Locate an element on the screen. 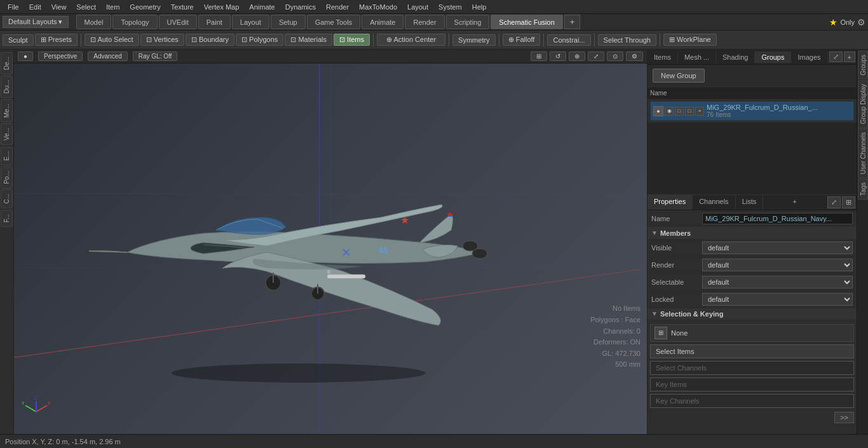 Image resolution: width=868 pixels, height=448 pixels. menu-geometry: Geometry is located at coordinates (145, 7).